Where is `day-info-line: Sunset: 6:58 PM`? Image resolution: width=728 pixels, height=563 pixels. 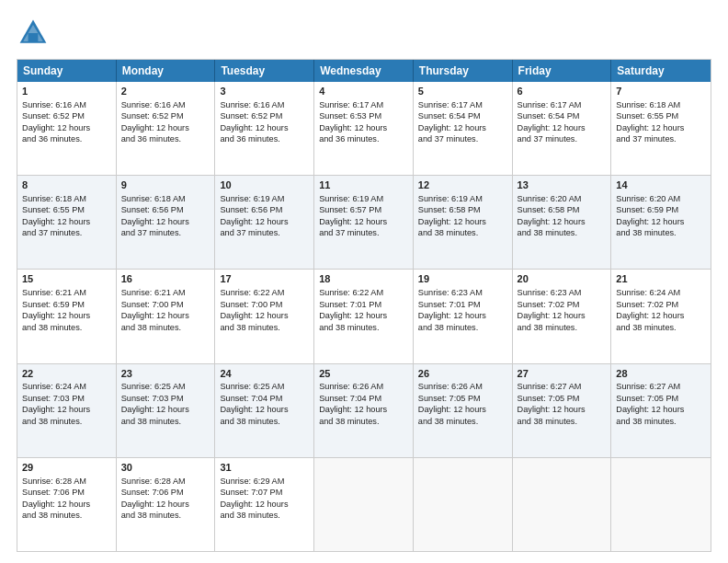 day-info-line: Sunset: 6:58 PM is located at coordinates (463, 210).